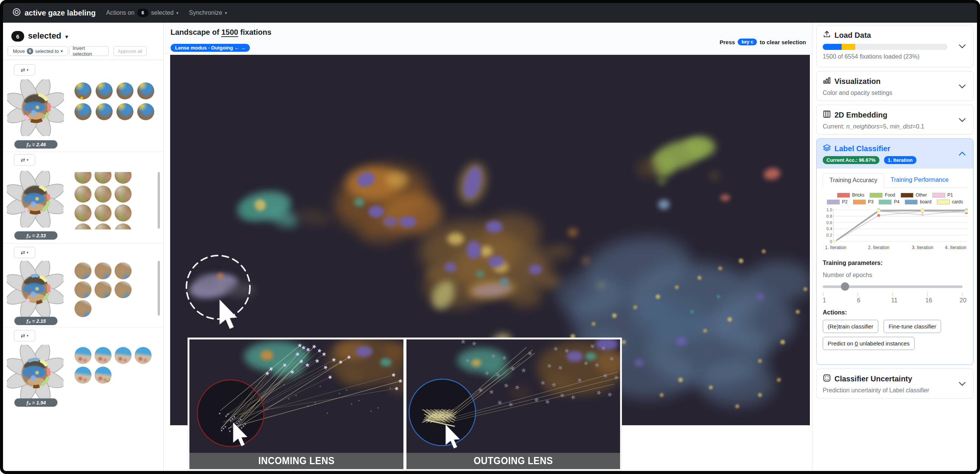 The height and width of the screenshot is (474, 980). Describe the element at coordinates (861, 301) in the screenshot. I see `slider-tick-label: 6` at that location.